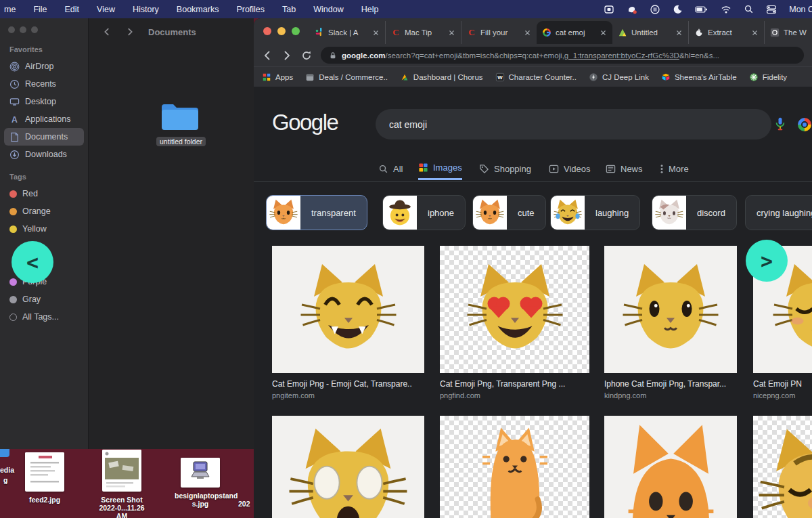 This screenshot has height=518, width=812. I want to click on chrome-window-controls, so click(281, 31).